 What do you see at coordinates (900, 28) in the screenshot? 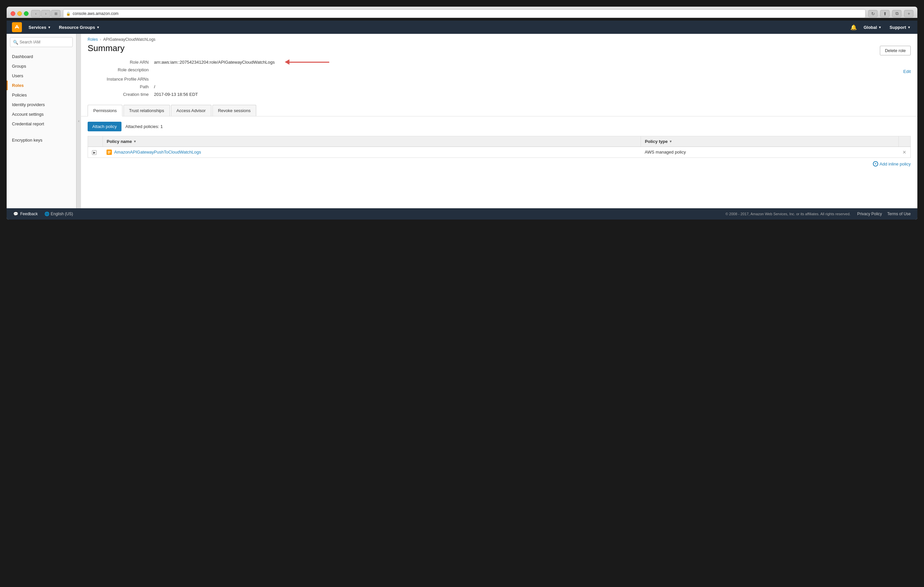
I see `support-nav-item: Support ▼` at bounding box center [900, 28].